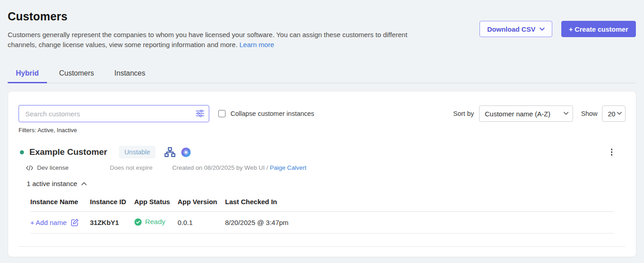 This screenshot has width=644, height=263. What do you see at coordinates (419, 204) in the screenshot?
I see `col-last-checked-in: Last Checked In` at bounding box center [419, 204].